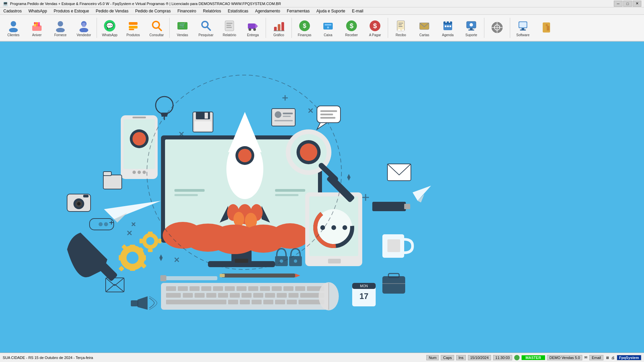  I want to click on close-button: ✕, so click(637, 4).